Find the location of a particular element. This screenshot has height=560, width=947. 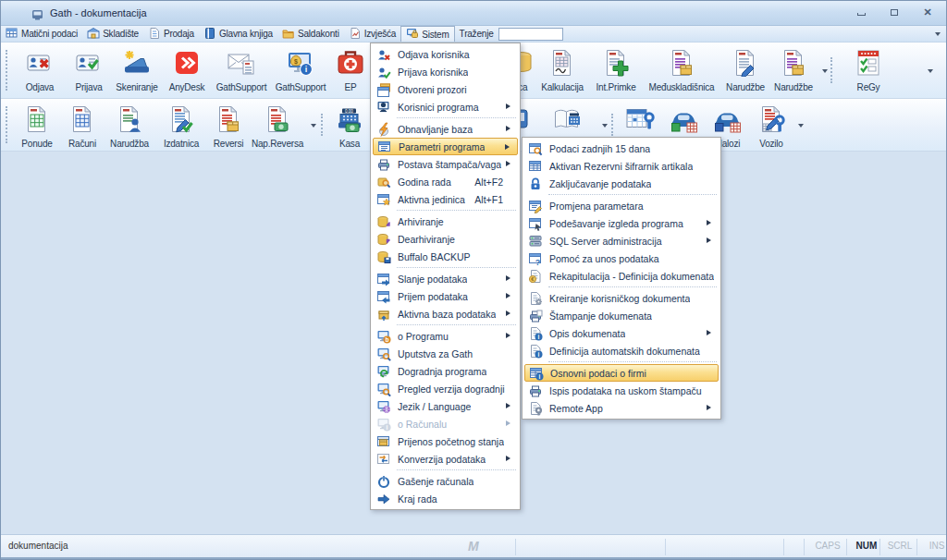

menu-item-label: Rekapitulacija - Definicija dokumenata is located at coordinates (632, 276).